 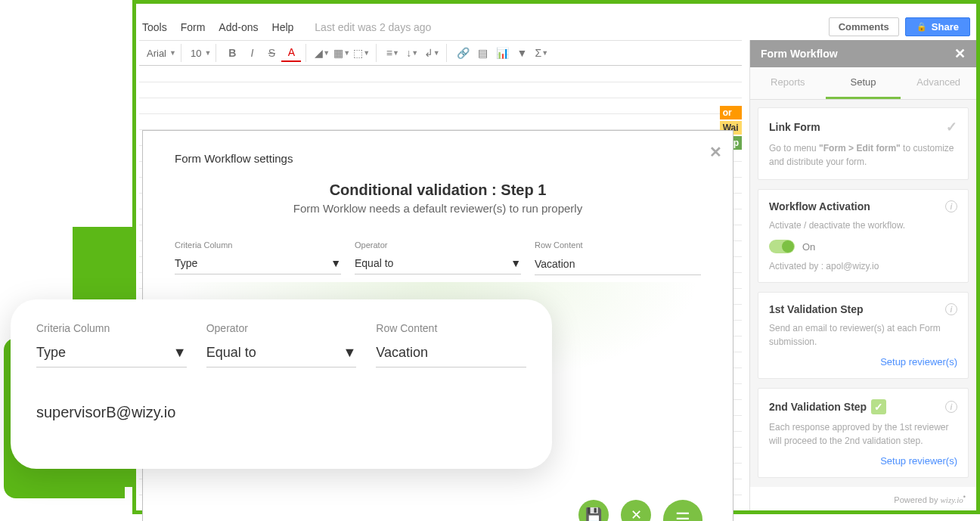 I want to click on merge-button: ⬚▼, so click(x=361, y=53).